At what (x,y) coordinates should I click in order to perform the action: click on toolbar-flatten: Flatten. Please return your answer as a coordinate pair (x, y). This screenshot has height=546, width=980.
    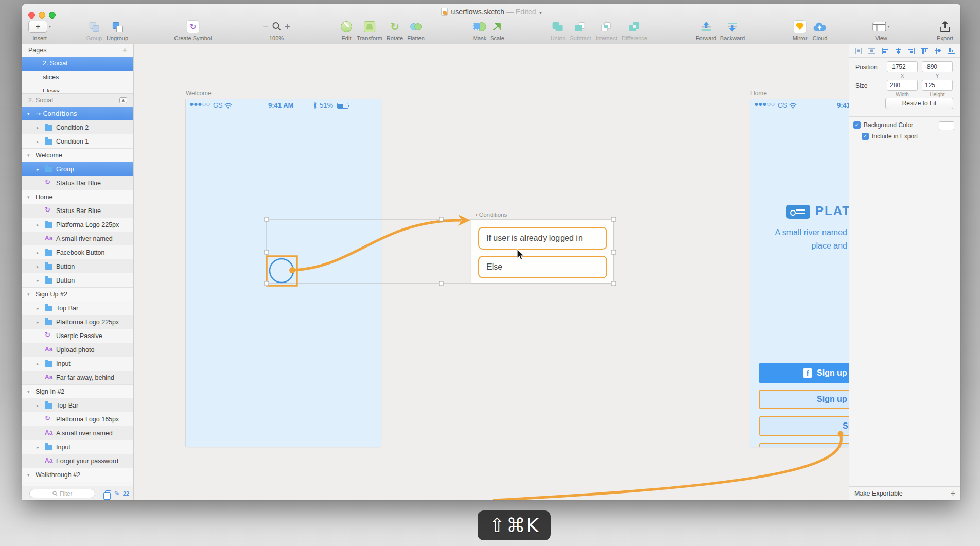
    Looking at the image, I should click on (416, 30).